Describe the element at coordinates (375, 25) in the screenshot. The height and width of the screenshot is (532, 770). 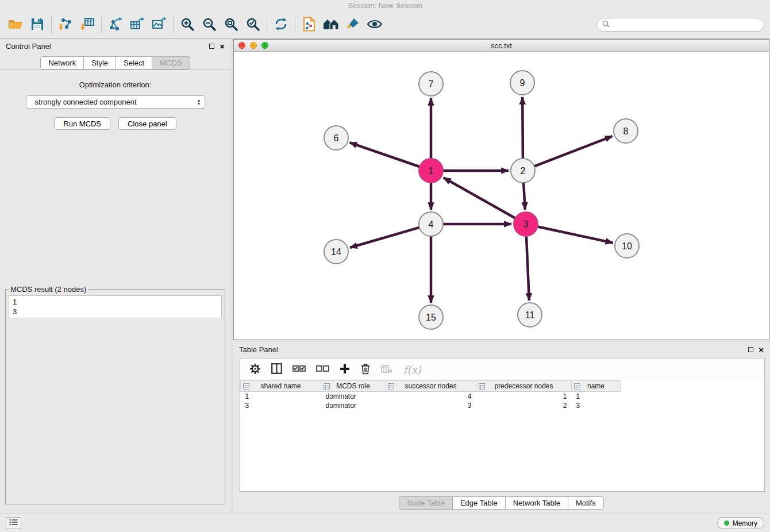
I see `visibility-button` at that location.